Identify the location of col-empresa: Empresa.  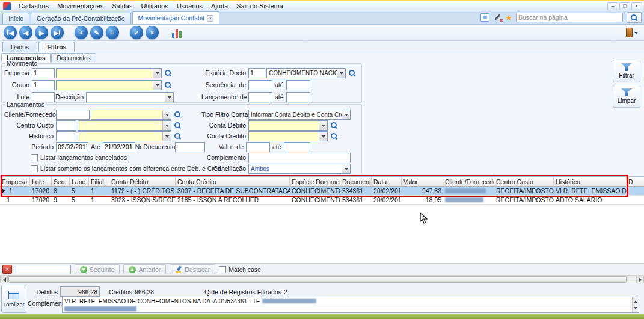
(15, 182).